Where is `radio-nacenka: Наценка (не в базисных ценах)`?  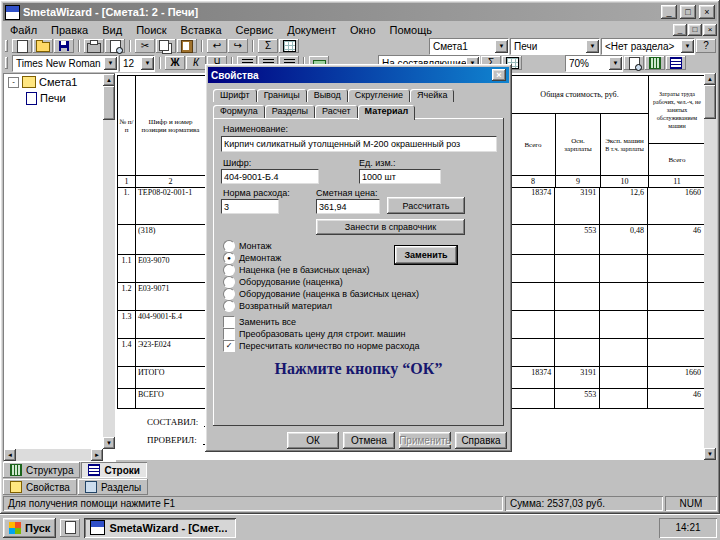 radio-nacenka: Наценка (не в базисных ценах) is located at coordinates (296, 270).